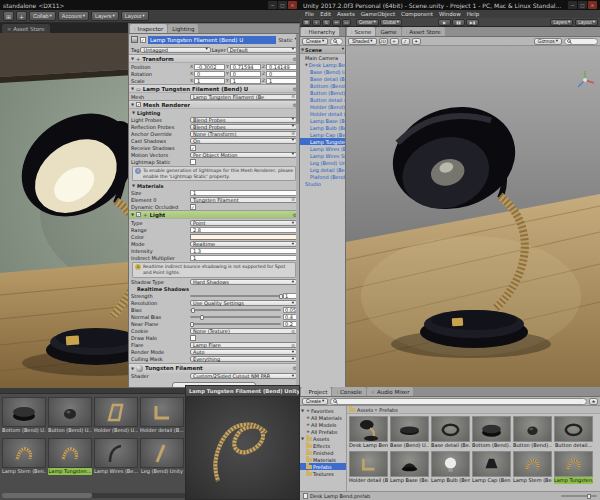 Image resolution: width=600 pixels, height=500 pixels. What do you see at coordinates (532, 432) in the screenshot?
I see `asset-thumbnail: Button (Bend)...` at bounding box center [532, 432].